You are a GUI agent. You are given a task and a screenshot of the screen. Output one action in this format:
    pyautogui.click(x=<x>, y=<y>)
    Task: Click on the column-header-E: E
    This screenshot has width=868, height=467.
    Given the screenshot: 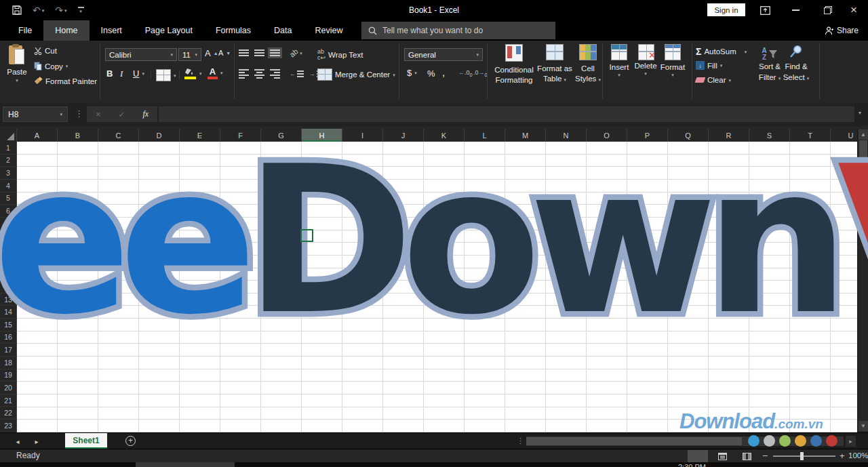 What is the action you would take?
    pyautogui.click(x=200, y=136)
    